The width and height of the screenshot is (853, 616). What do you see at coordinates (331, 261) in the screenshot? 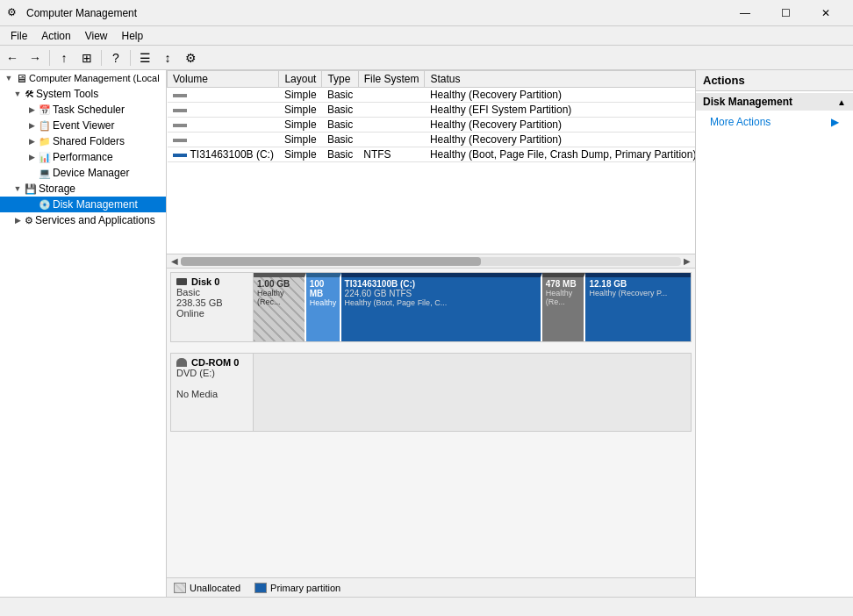
I see `h-scrollbar-thumb` at bounding box center [331, 261].